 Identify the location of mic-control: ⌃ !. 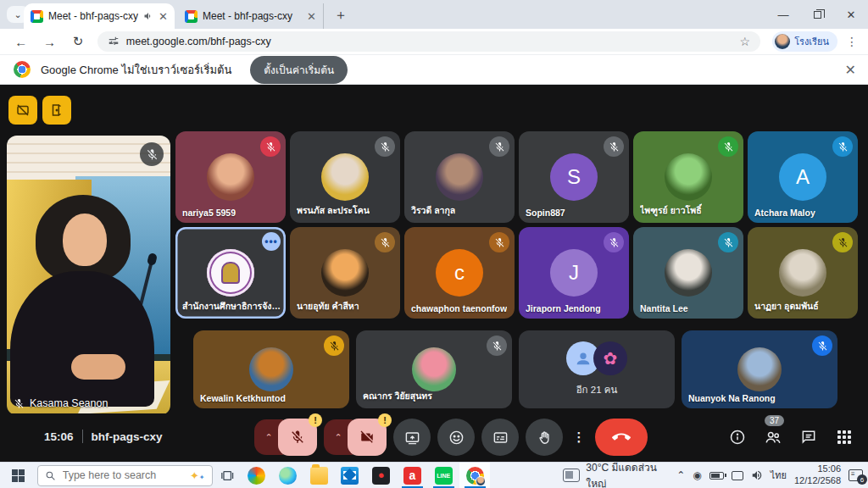
(286, 437).